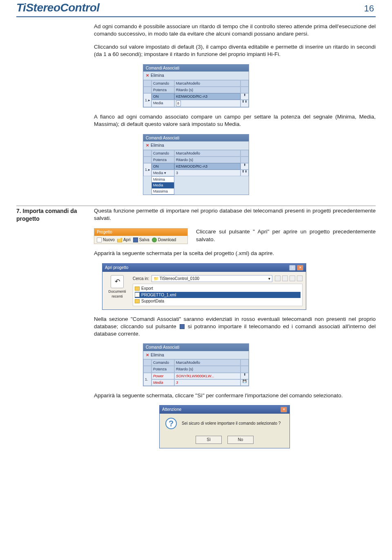 Image resolution: width=392 pixels, height=560 pixels. Describe the element at coordinates (172, 410) in the screenshot. I see `att-title: Attenzione` at that location.